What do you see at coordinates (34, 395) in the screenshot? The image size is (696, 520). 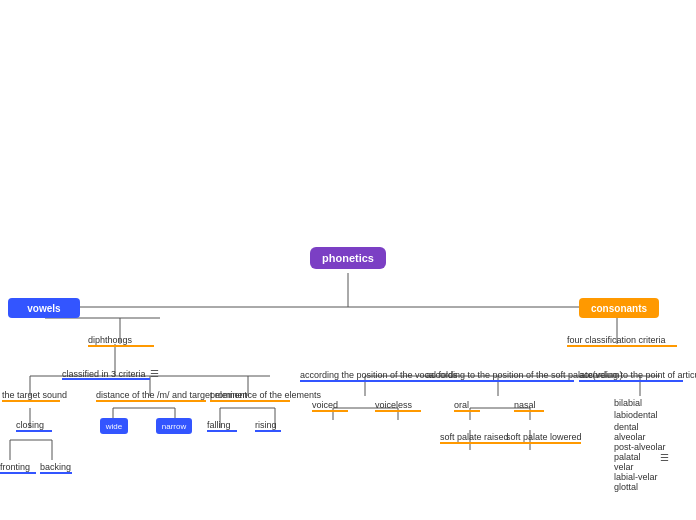 I see `target-sound-node: the target sound` at bounding box center [34, 395].